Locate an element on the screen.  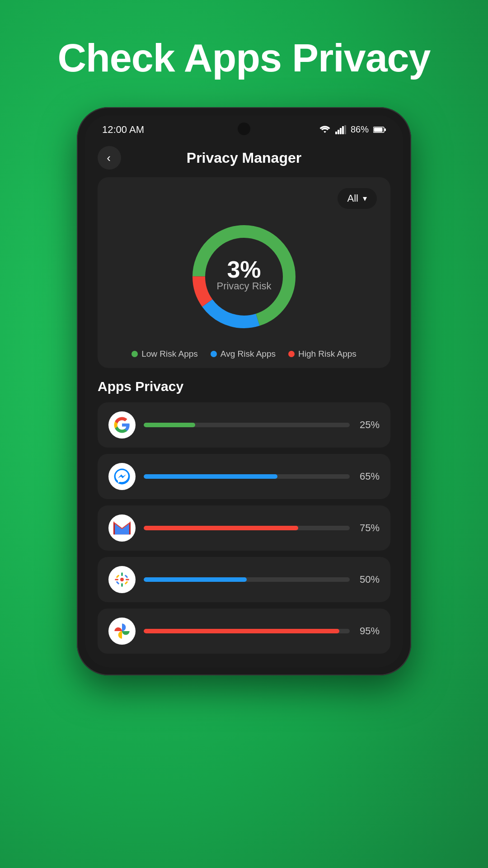
app-icon-gmail is located at coordinates (122, 528).